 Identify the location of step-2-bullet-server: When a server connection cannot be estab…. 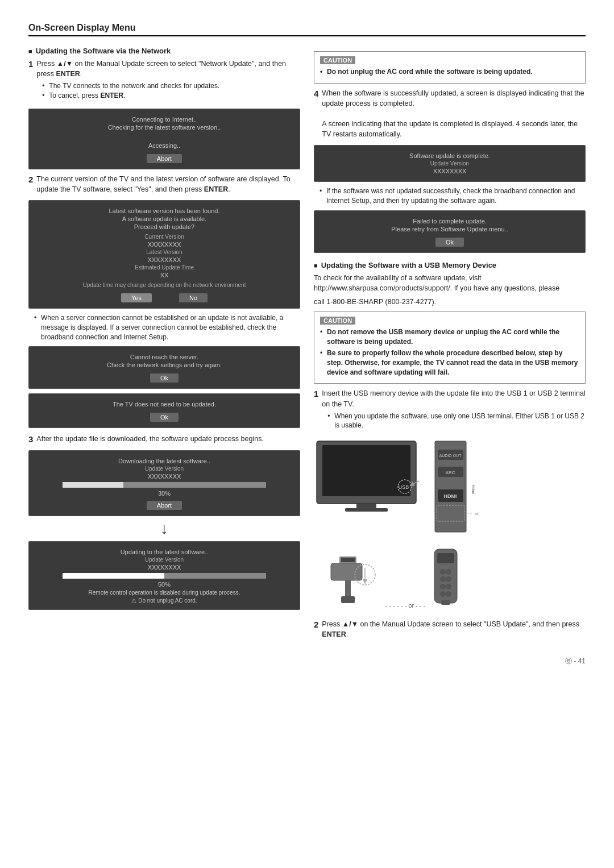
(167, 327).